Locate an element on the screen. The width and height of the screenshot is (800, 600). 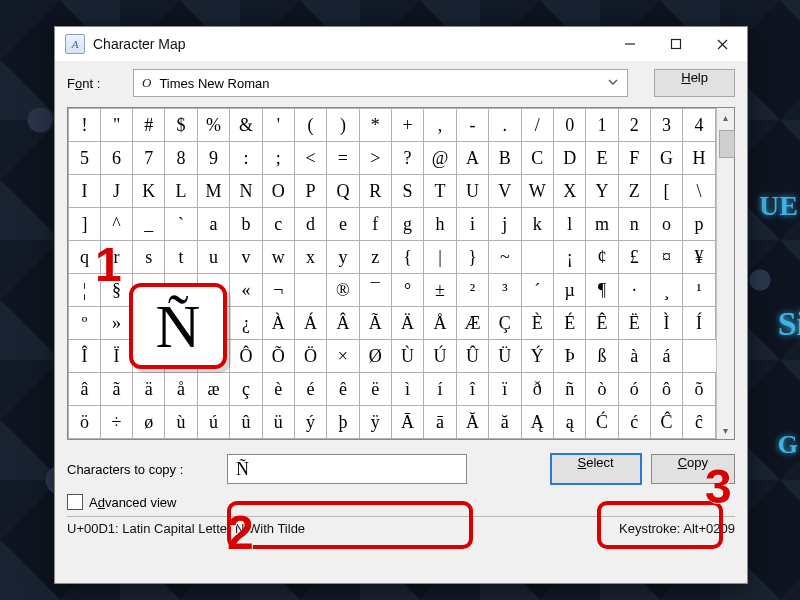
char-cell: Ô is located at coordinates (246, 356).